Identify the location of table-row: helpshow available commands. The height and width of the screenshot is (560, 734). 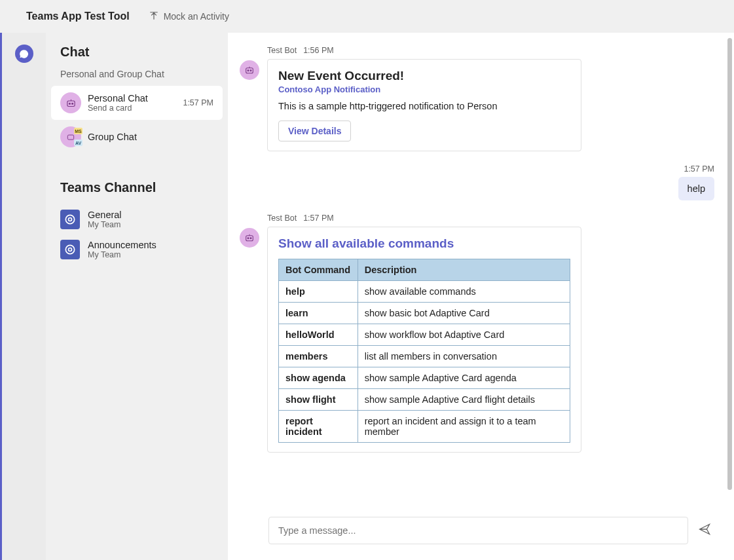
(424, 292).